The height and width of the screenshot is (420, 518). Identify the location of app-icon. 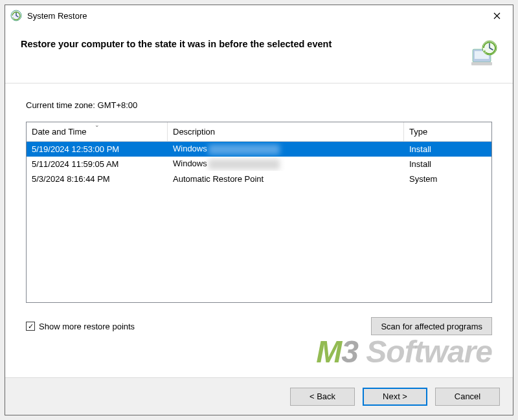
(16, 16).